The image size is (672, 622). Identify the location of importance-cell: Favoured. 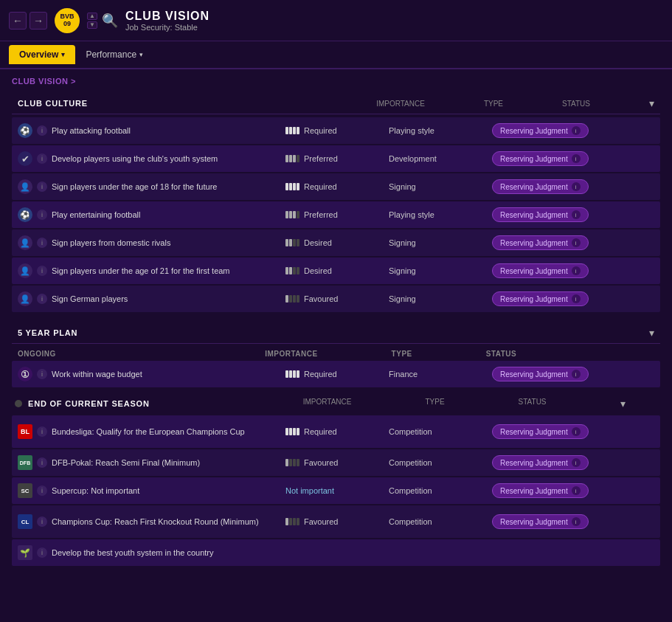
(337, 299).